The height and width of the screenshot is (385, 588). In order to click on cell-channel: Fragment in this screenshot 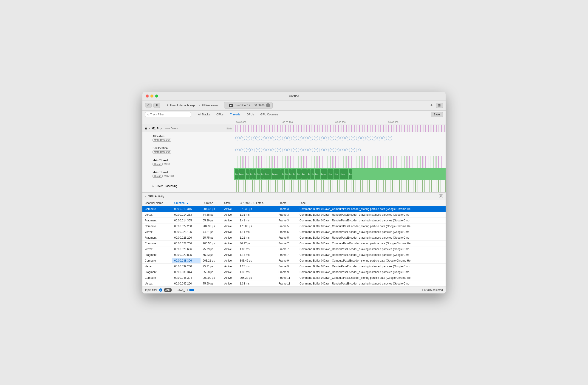, I will do `click(157, 272)`.